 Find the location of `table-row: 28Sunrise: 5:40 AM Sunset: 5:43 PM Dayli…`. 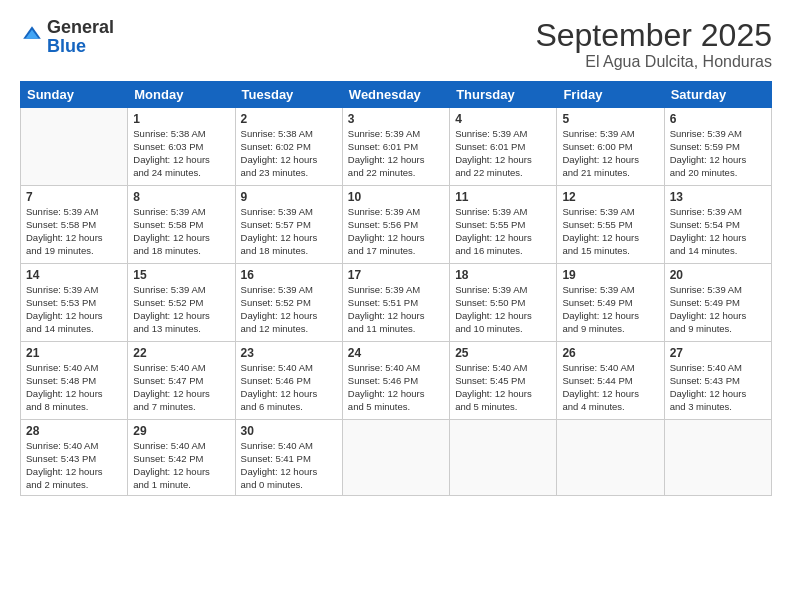

table-row: 28Sunrise: 5:40 AM Sunset: 5:43 PM Dayli… is located at coordinates (396, 458).